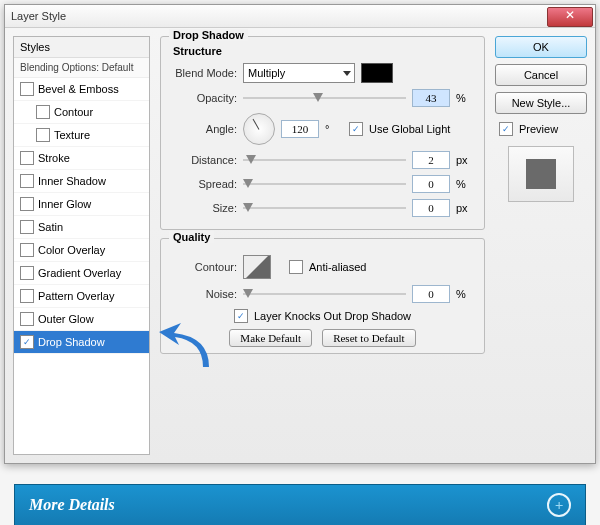 The width and height of the screenshot is (600, 525). What do you see at coordinates (541, 47) in the screenshot?
I see `ok-button: OK` at bounding box center [541, 47].